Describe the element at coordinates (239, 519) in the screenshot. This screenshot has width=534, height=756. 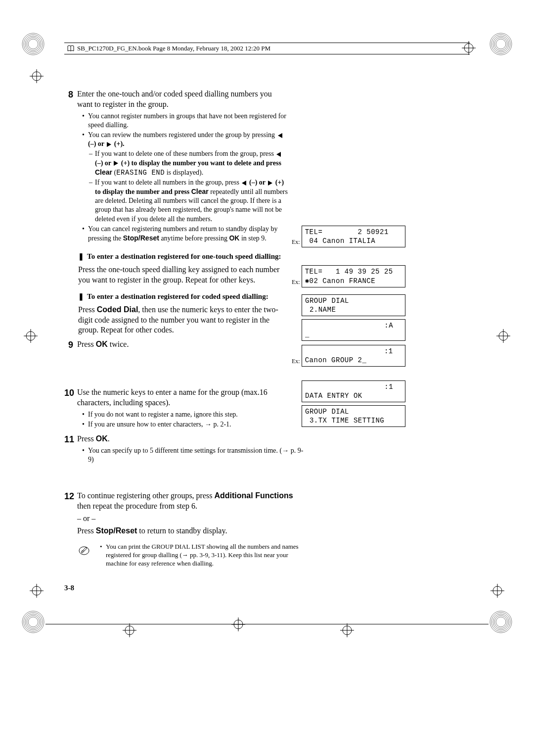
I see `step-12-or: – or –` at that location.